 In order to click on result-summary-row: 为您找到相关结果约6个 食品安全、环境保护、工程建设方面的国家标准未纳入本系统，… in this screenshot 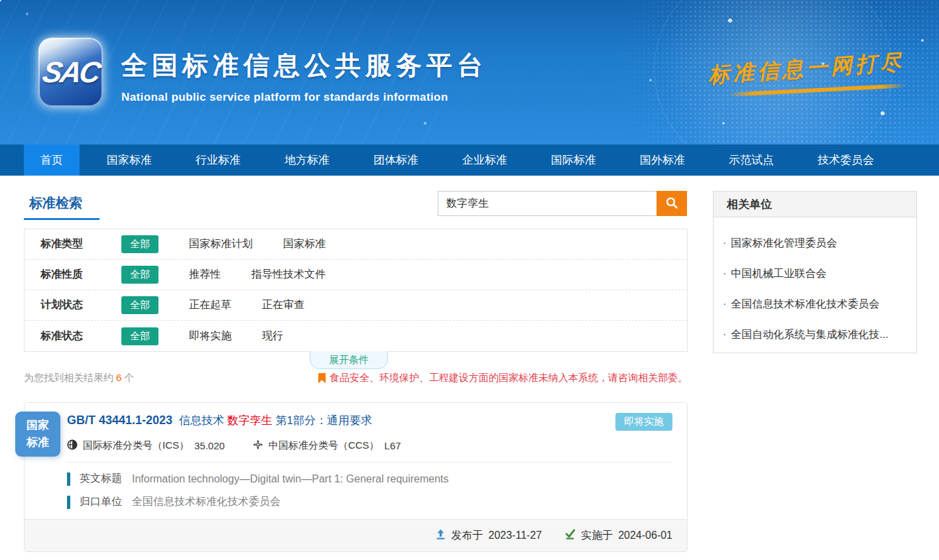, I will do `click(355, 378)`.